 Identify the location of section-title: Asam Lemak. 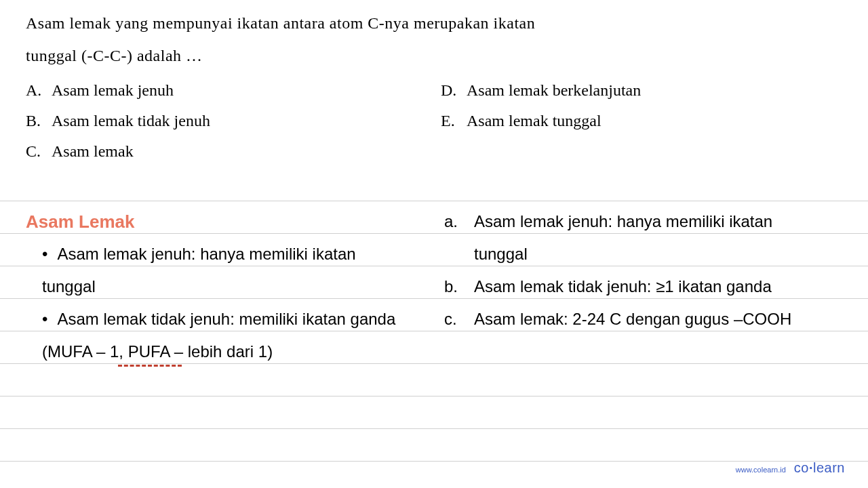
(225, 222).